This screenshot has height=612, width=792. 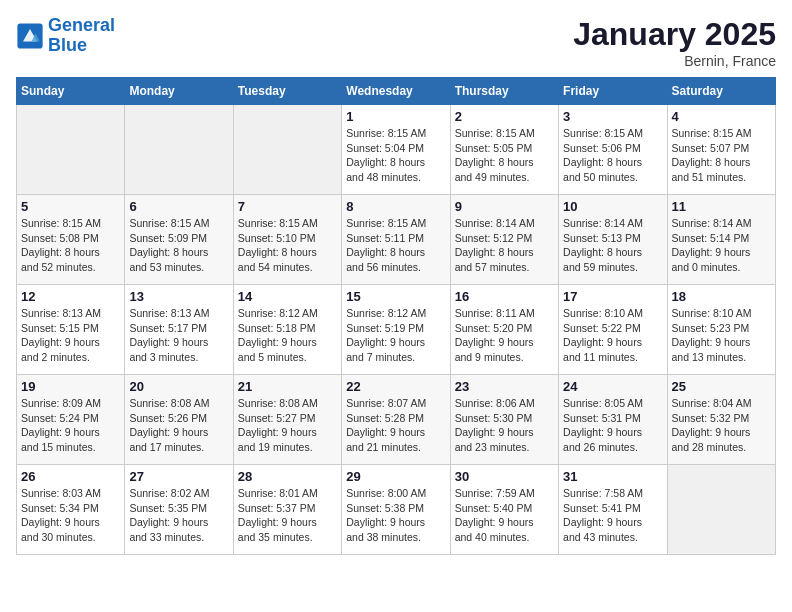 What do you see at coordinates (721, 330) in the screenshot?
I see `calendar-cell: 18Sunrise: 8:10 AM Sunset: 5:23 PM Dayli…` at bounding box center [721, 330].